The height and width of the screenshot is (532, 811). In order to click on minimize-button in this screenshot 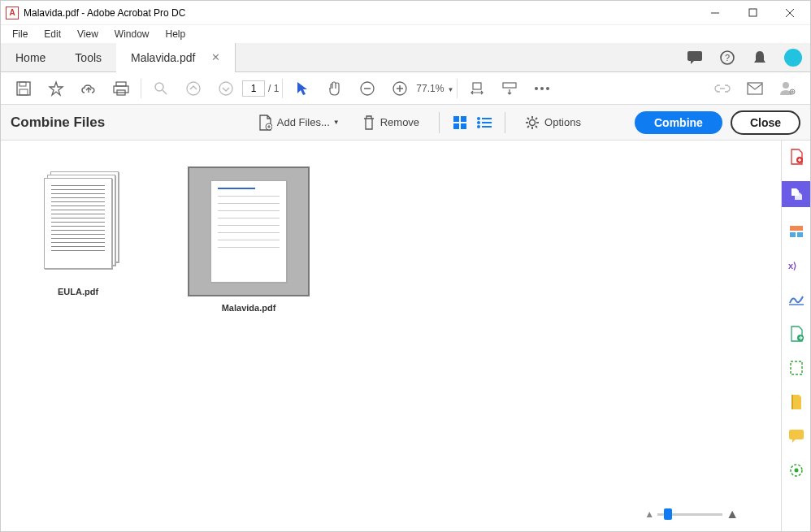, I will do `click(715, 13)`.